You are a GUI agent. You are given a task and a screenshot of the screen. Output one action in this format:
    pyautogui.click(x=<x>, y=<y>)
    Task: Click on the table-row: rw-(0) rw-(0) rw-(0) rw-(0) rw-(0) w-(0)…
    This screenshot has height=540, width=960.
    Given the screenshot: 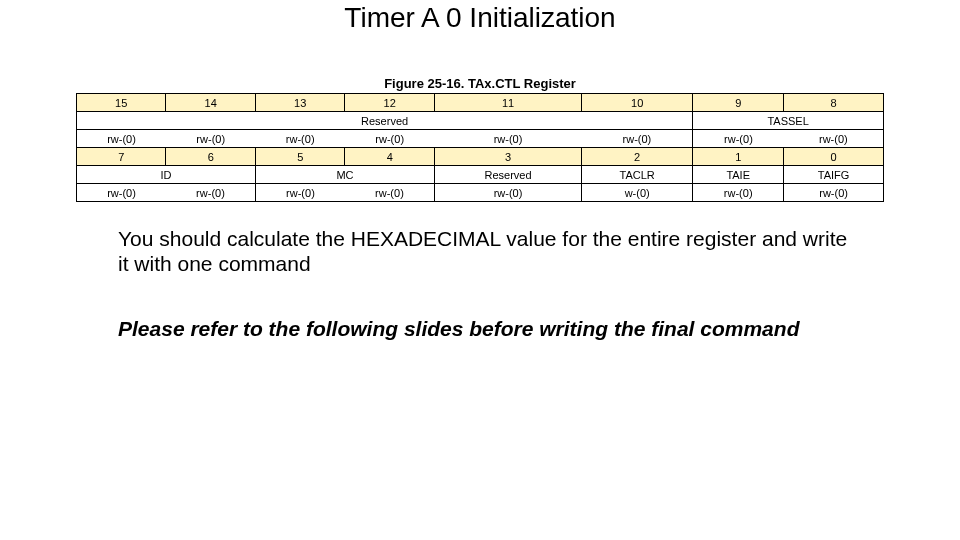 What is the action you would take?
    pyautogui.click(x=480, y=193)
    